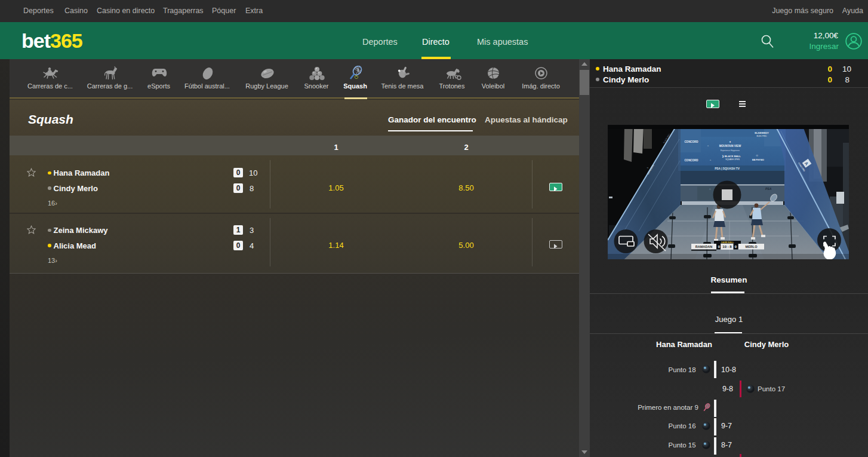 The height and width of the screenshot is (457, 868). What do you see at coordinates (730, 151) in the screenshot?
I see `svg-text: Experience Happiness` at bounding box center [730, 151].